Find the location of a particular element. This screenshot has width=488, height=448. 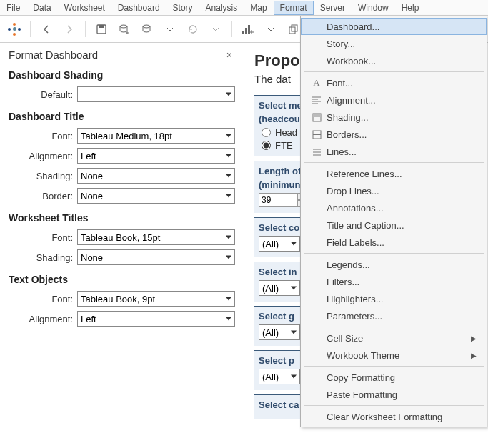

menu-window: Window is located at coordinates (373, 8).